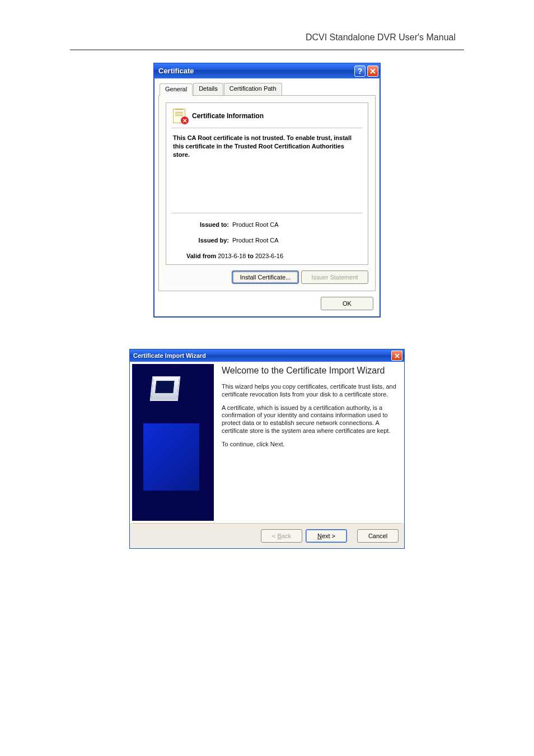 The height and width of the screenshot is (756, 534). What do you see at coordinates (378, 536) in the screenshot?
I see `cancel-button: Cancel` at bounding box center [378, 536].